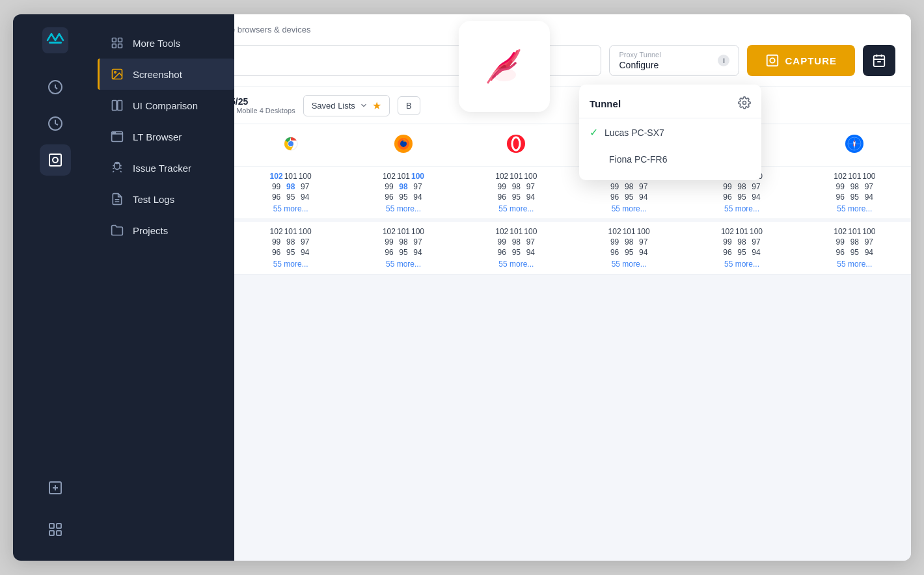 Image resolution: width=924 pixels, height=575 pixels. Describe the element at coordinates (724, 60) in the screenshot. I see `proxy-info-icon: i` at that location.